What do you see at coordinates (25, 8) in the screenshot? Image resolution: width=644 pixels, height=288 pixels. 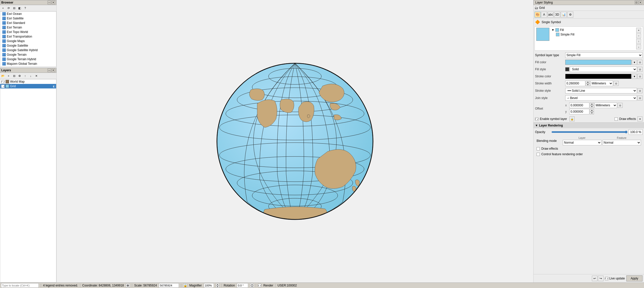 I see `browser-help-btn: ?` at bounding box center [25, 8].